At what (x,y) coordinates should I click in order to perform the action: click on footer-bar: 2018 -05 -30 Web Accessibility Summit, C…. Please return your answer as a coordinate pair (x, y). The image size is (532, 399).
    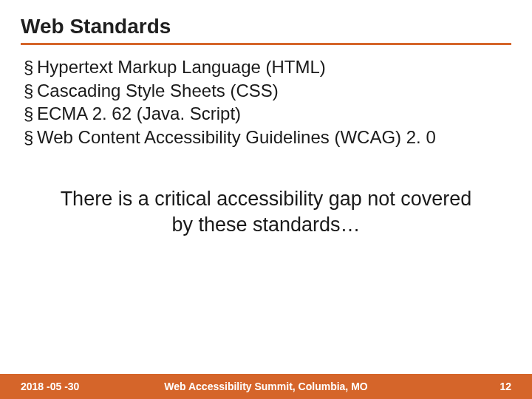
    Looking at the image, I should click on (266, 386).